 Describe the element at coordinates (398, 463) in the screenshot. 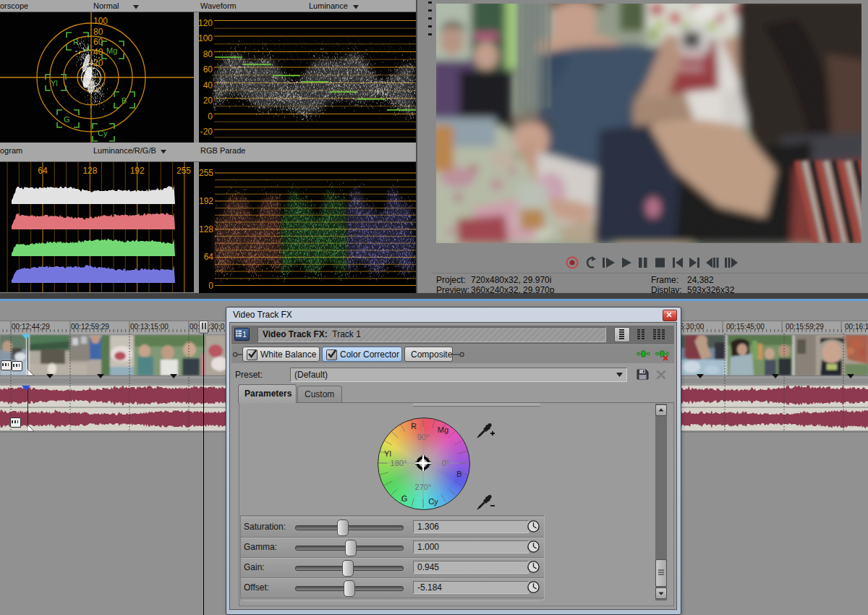

I see `svg-text: 180°` at that location.